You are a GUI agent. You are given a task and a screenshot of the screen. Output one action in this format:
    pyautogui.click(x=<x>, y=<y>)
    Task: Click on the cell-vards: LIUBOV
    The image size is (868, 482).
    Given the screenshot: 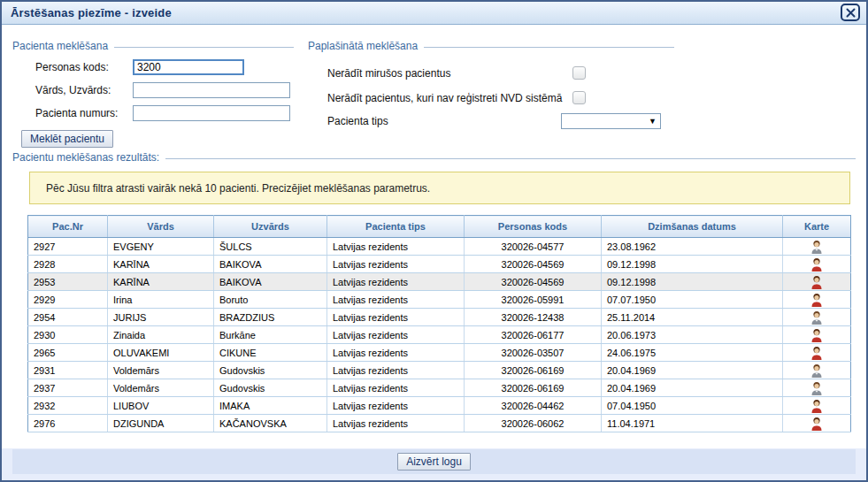 What is the action you would take?
    pyautogui.click(x=161, y=406)
    